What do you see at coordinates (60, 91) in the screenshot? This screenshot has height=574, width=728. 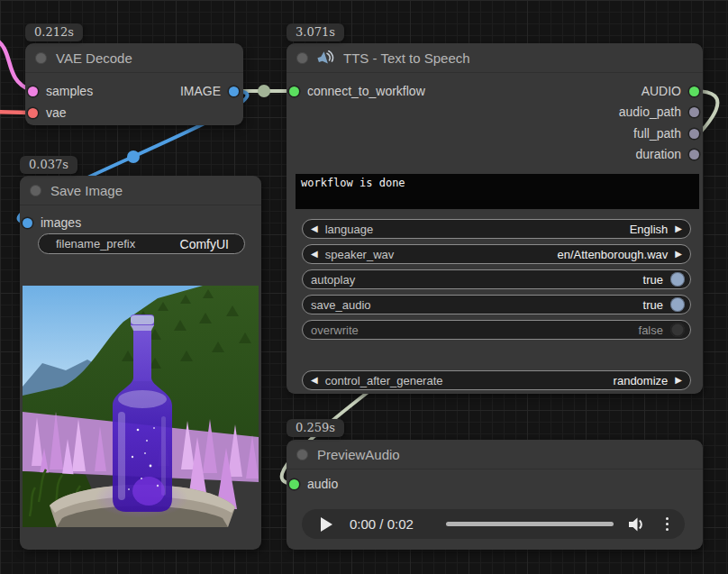 I see `input-samples: samples` at bounding box center [60, 91].